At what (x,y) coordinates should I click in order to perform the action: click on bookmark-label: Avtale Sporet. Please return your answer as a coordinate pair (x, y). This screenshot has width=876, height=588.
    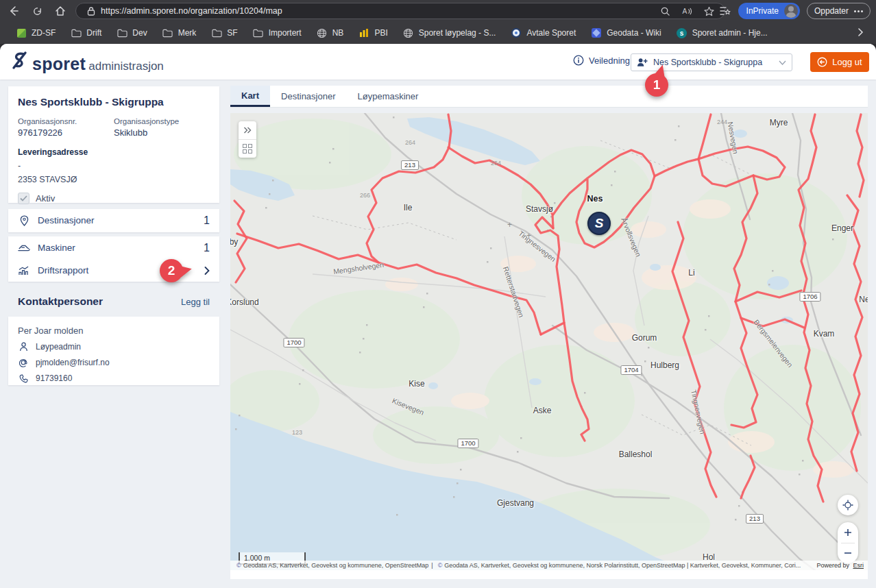
    Looking at the image, I should click on (551, 33).